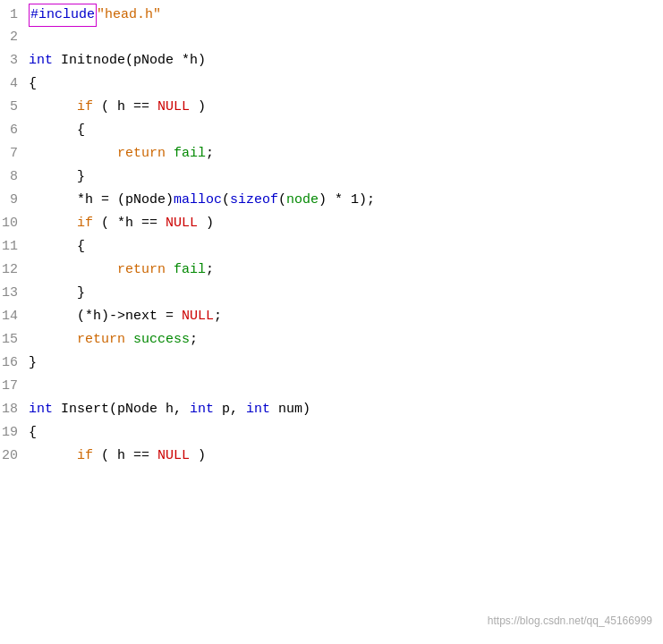 The height and width of the screenshot is (644, 663). What do you see at coordinates (13, 61) in the screenshot?
I see `line-num-3: 3` at bounding box center [13, 61].